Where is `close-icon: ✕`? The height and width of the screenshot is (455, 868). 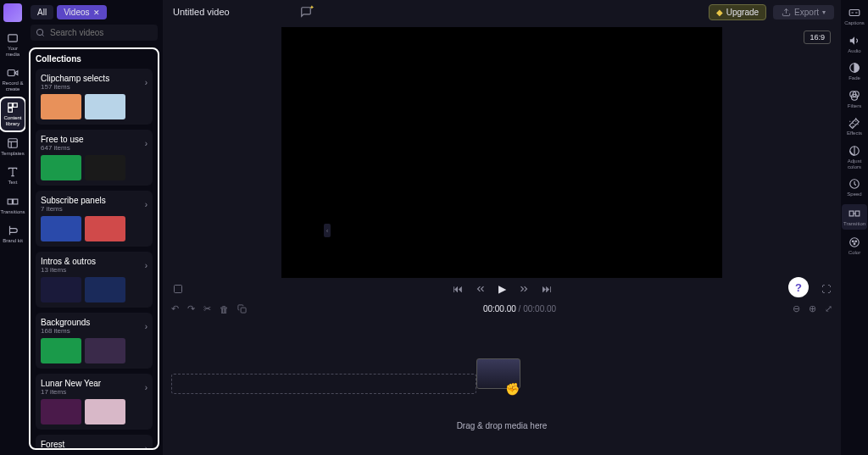
close-icon: ✕ is located at coordinates (97, 13).